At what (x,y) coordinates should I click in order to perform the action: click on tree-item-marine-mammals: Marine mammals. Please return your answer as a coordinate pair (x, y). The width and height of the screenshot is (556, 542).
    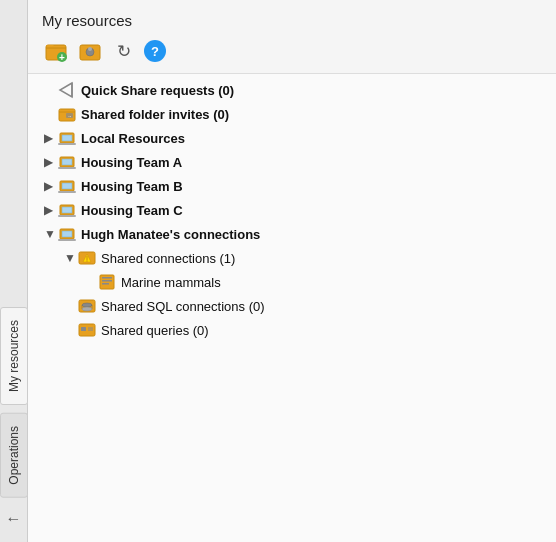
    Looking at the image, I should click on (292, 282).